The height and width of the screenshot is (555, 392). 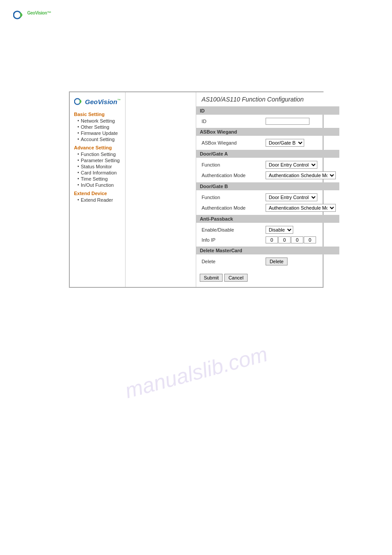 I want to click on page-title: AS100/AS110 Function Configuration, so click(x=268, y=99).